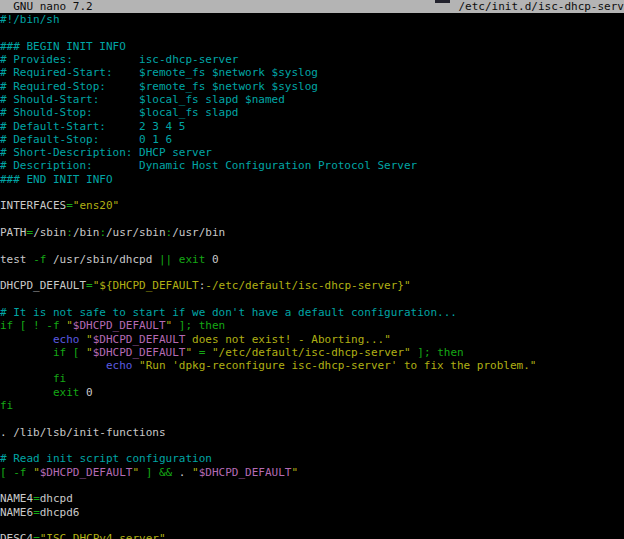 This screenshot has height=539, width=624. What do you see at coordinates (208, 166) in the screenshot?
I see `code-segment: # Description: Dynamic Host Configuratio…` at bounding box center [208, 166].